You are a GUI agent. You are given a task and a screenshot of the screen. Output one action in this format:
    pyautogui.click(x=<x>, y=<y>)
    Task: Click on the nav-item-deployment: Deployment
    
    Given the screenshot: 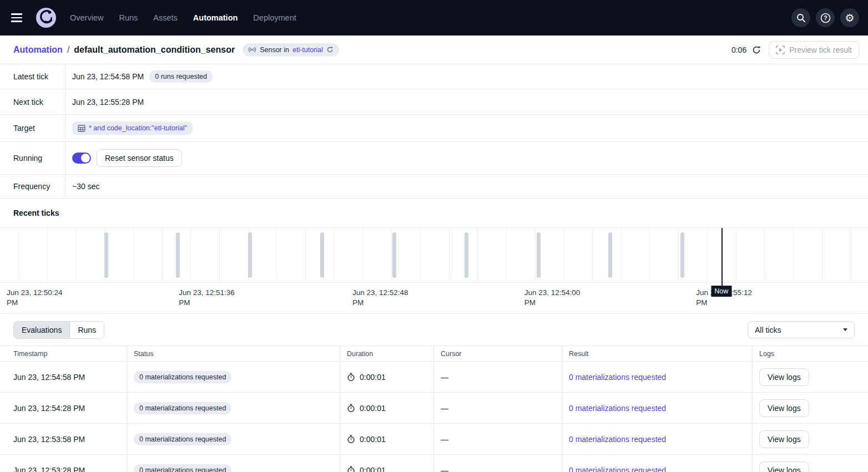 What is the action you would take?
    pyautogui.click(x=274, y=18)
    